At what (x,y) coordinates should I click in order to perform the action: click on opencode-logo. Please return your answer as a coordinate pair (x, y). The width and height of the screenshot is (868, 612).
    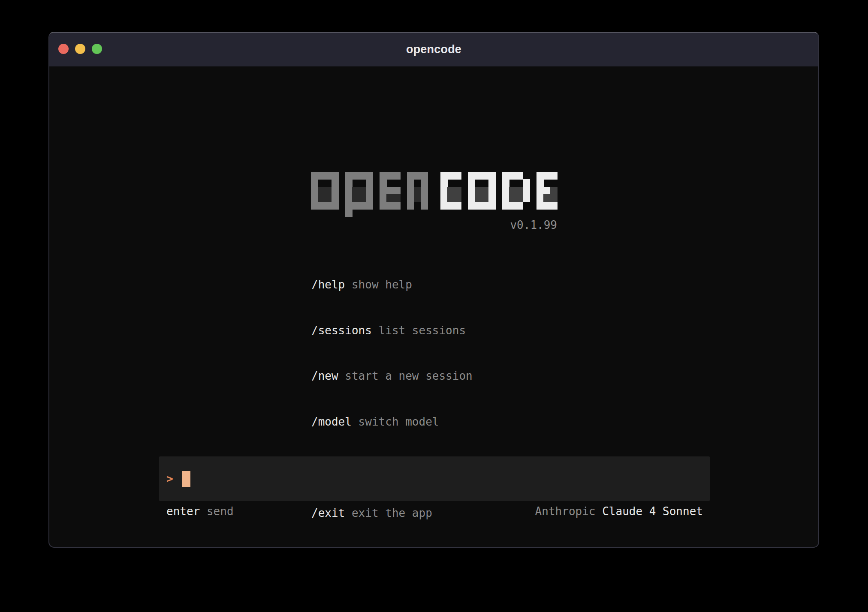
    Looking at the image, I should click on (435, 195).